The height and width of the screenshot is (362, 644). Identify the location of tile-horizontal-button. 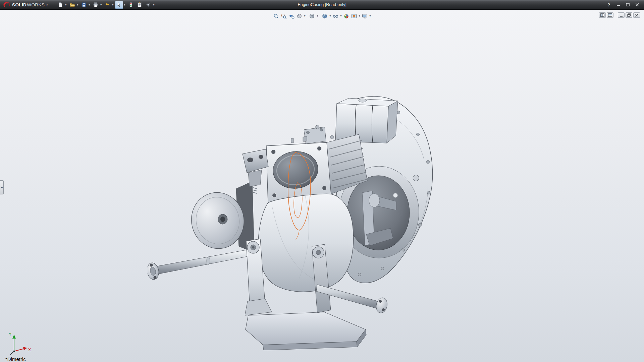
(610, 15).